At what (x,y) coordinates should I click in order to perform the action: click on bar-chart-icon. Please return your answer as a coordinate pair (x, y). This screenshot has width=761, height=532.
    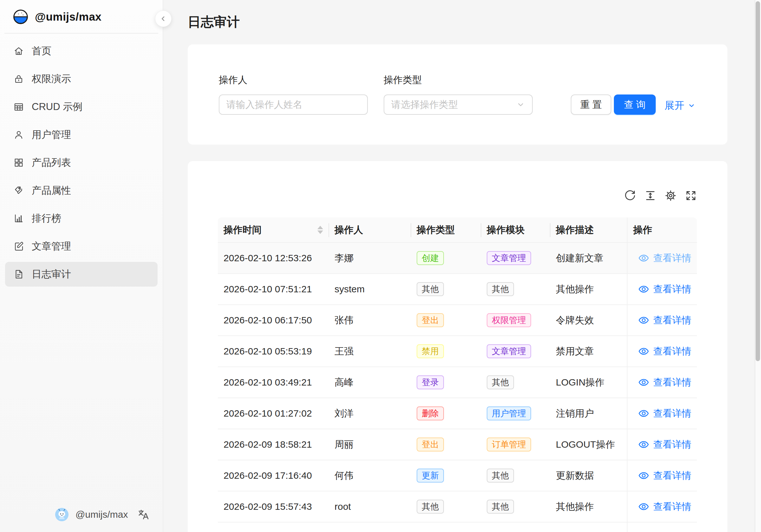
    Looking at the image, I should click on (19, 218).